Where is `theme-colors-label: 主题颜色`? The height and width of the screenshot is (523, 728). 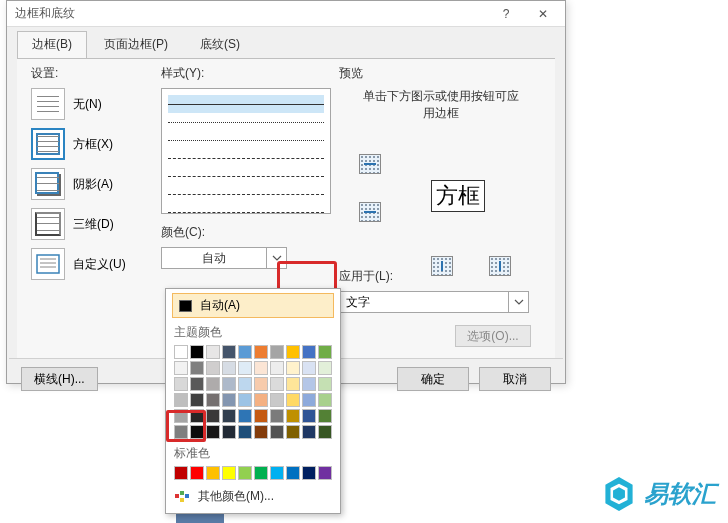 theme-colors-label: 主题颜色 is located at coordinates (253, 334).